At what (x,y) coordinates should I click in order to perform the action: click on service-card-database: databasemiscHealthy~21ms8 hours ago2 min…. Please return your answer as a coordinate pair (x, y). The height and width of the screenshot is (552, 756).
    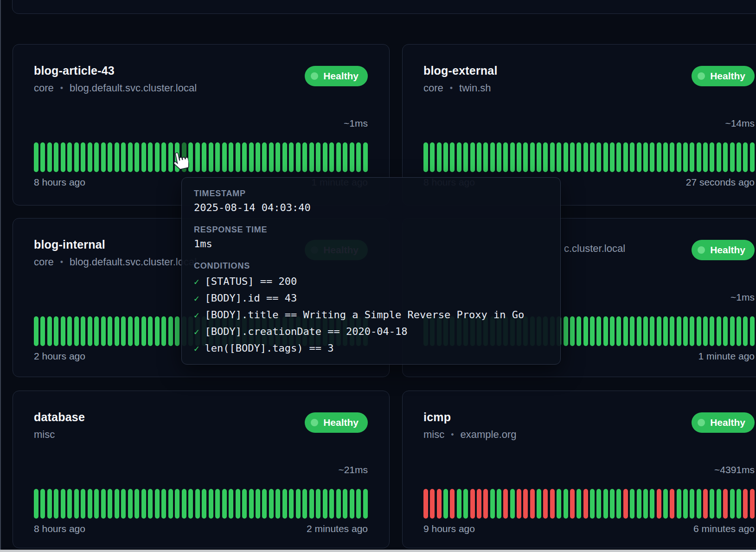
    Looking at the image, I should click on (201, 469).